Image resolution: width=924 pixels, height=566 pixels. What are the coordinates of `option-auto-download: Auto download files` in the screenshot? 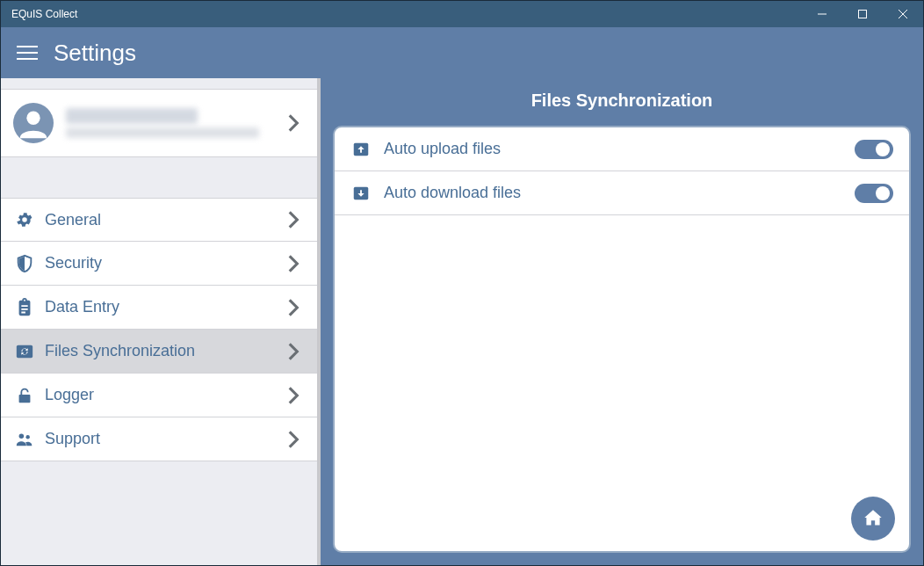 It's located at (622, 193).